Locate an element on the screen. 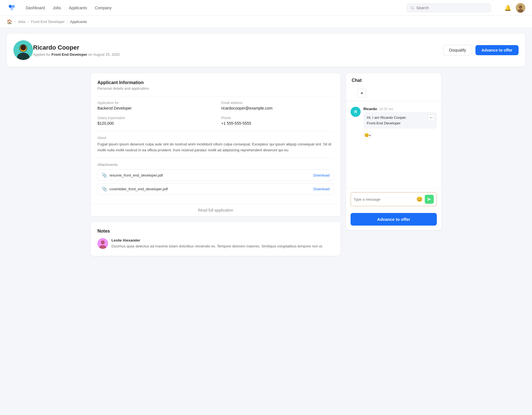 The width and height of the screenshot is (532, 415). chat-input-area: 😊 is located at coordinates (394, 199).